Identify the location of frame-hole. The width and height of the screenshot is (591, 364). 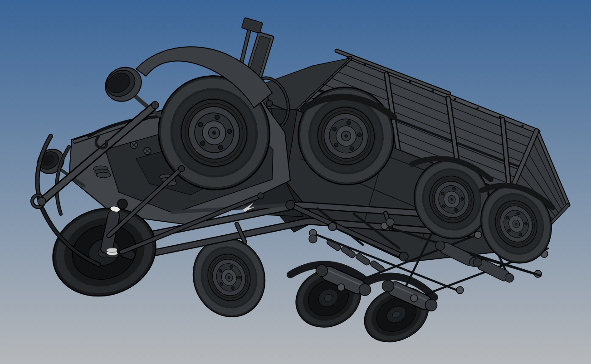
(122, 204).